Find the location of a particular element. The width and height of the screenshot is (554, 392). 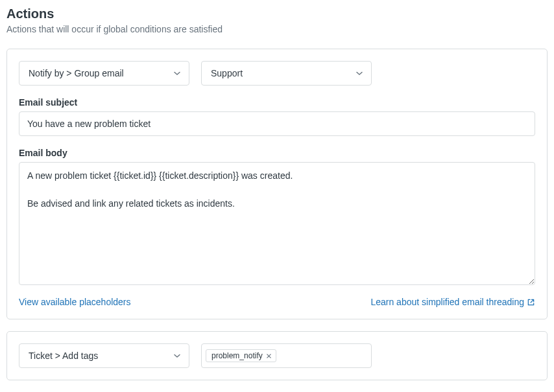

group-select: Support is located at coordinates (287, 73).